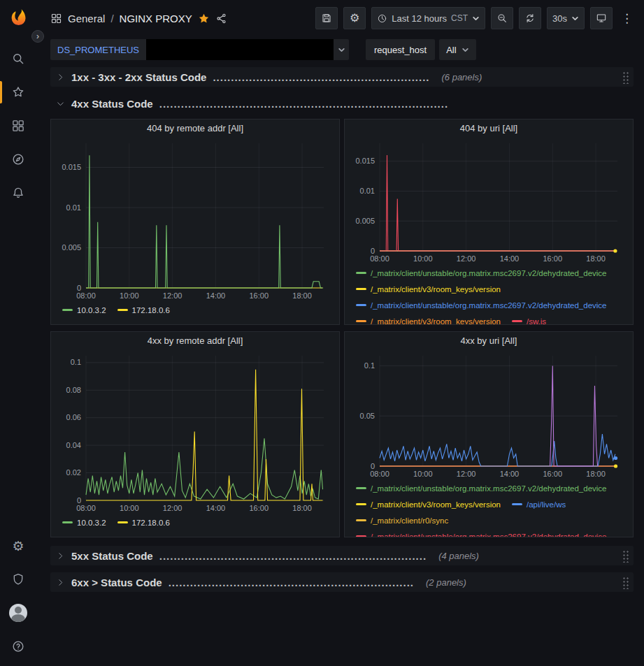 The width and height of the screenshot is (644, 666). I want to click on panel-4xx-by-remote-addr: 4xx by remote addr [All] 00.020.040.060.…, so click(195, 435).